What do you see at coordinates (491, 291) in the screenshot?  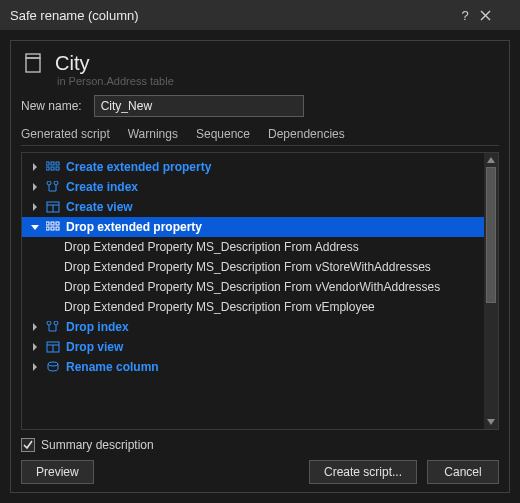 I see `scroll-track` at bounding box center [491, 291].